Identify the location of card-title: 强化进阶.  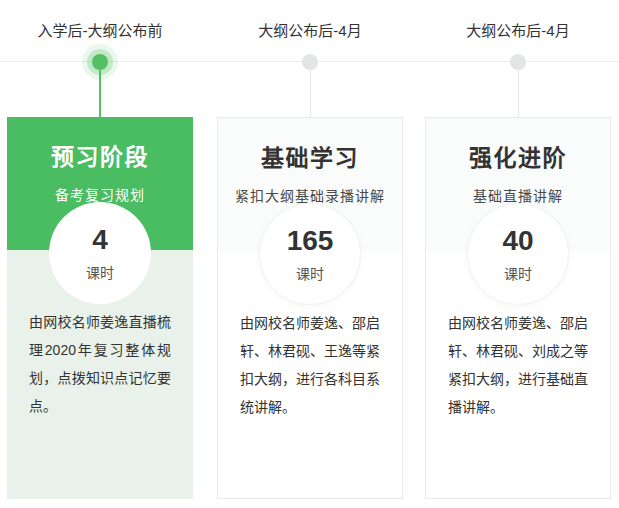
(518, 146).